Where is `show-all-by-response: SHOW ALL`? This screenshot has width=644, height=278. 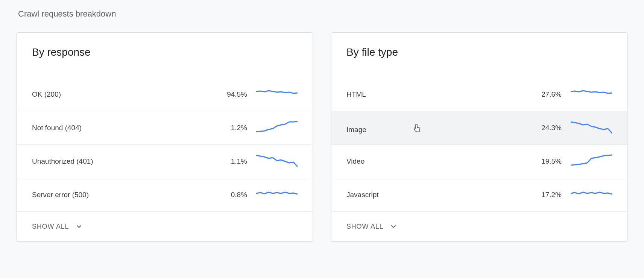 show-all-by-response: SHOW ALL is located at coordinates (165, 226).